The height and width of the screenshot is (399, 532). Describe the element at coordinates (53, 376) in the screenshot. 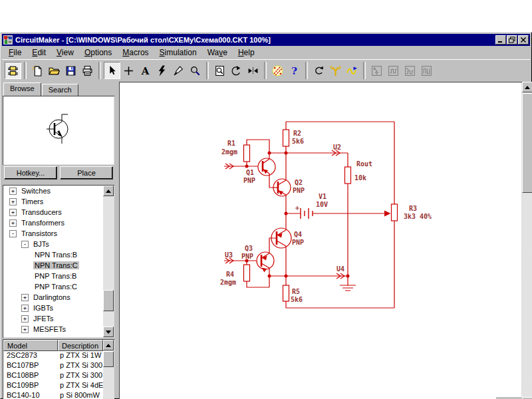

I see `model-row-bc108bp: BC108BPp ZTX Si 300` at that location.